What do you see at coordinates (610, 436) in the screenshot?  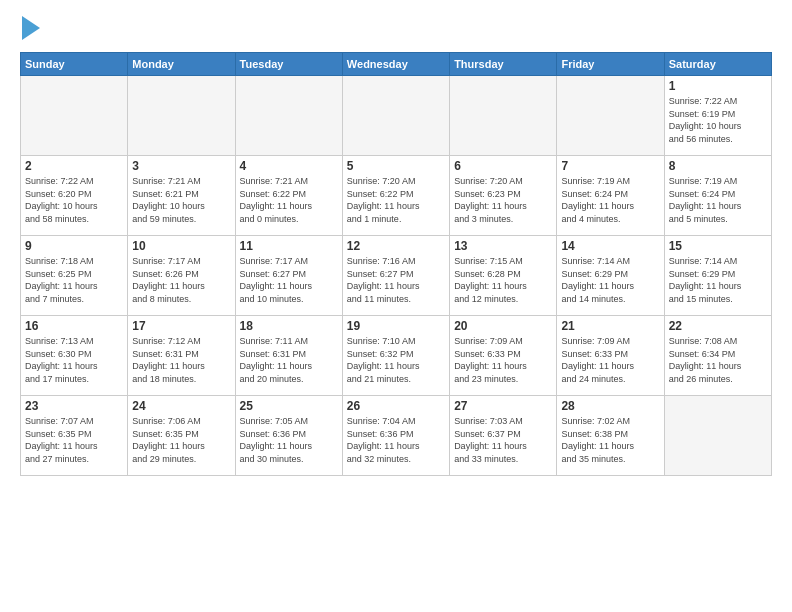 I see `calendar-day: 28Sunrise: 7:02 AM Sunset: 6:38 PM Dayli…` at bounding box center [610, 436].